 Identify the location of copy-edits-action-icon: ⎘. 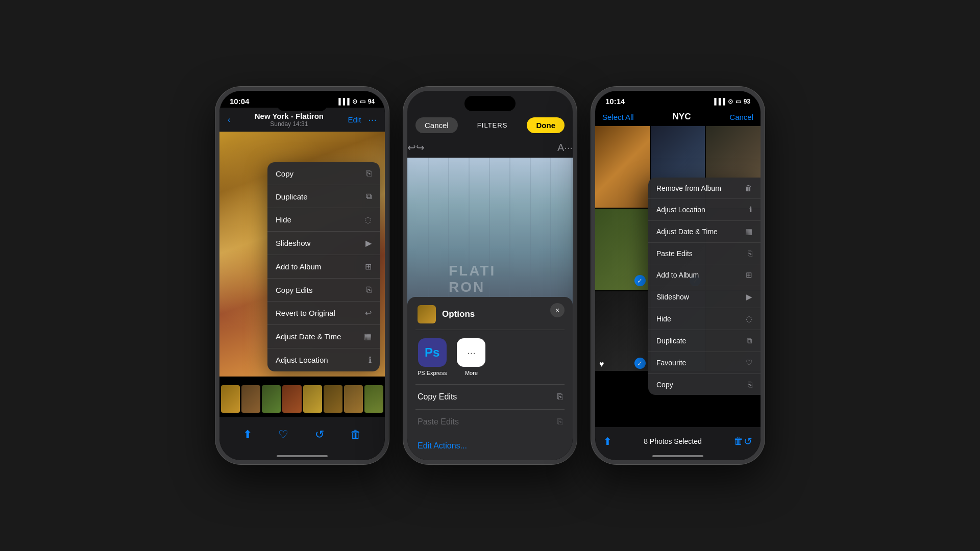
(560, 397).